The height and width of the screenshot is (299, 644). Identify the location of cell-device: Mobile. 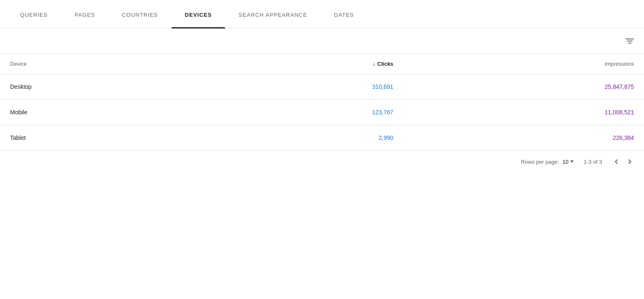
(101, 112).